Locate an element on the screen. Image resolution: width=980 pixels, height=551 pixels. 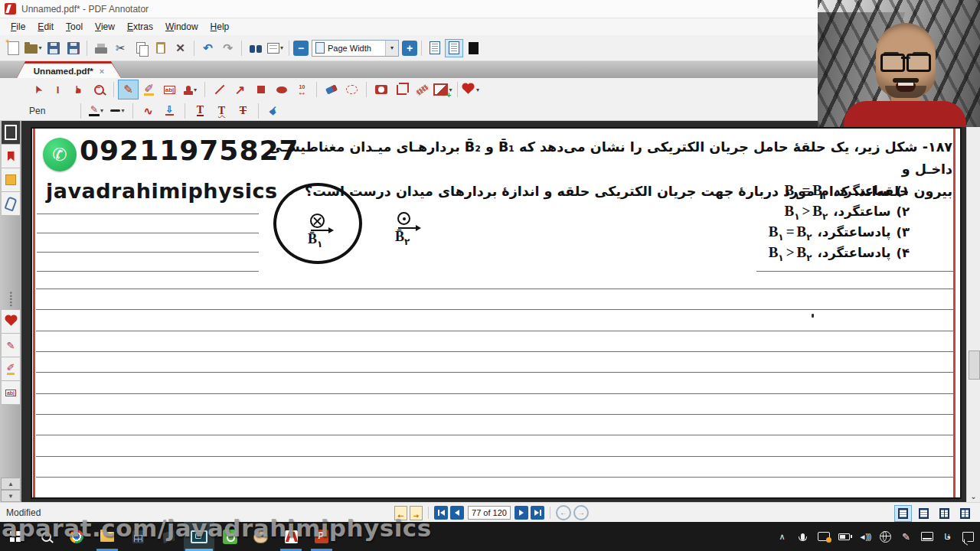
single-page-layout-button is located at coordinates (903, 514).